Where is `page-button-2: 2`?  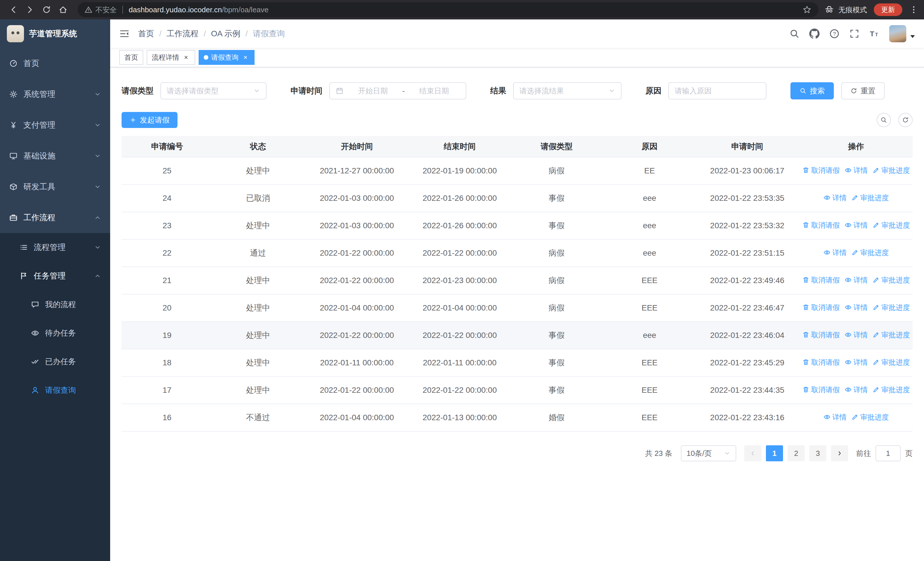
page-button-2: 2 is located at coordinates (796, 453).